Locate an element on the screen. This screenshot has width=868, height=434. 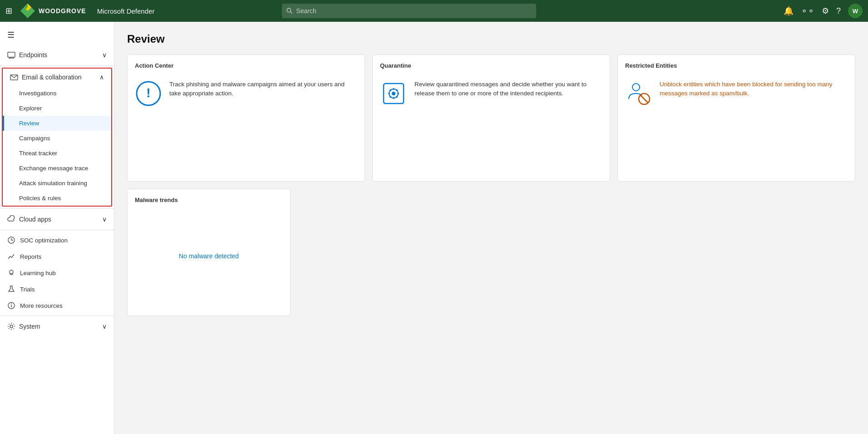
sidebar-item-threat-tracker: Threat tracker is located at coordinates (57, 153).